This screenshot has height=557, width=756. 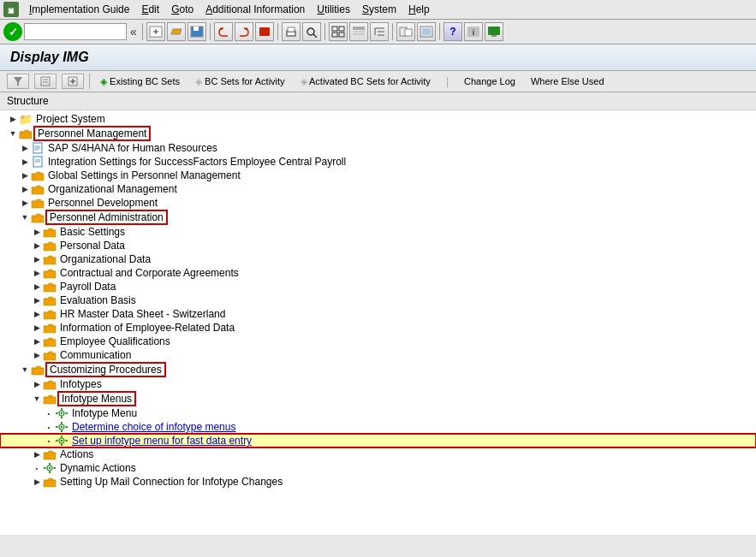 What do you see at coordinates (291, 32) in the screenshot?
I see `print-btn` at bounding box center [291, 32].